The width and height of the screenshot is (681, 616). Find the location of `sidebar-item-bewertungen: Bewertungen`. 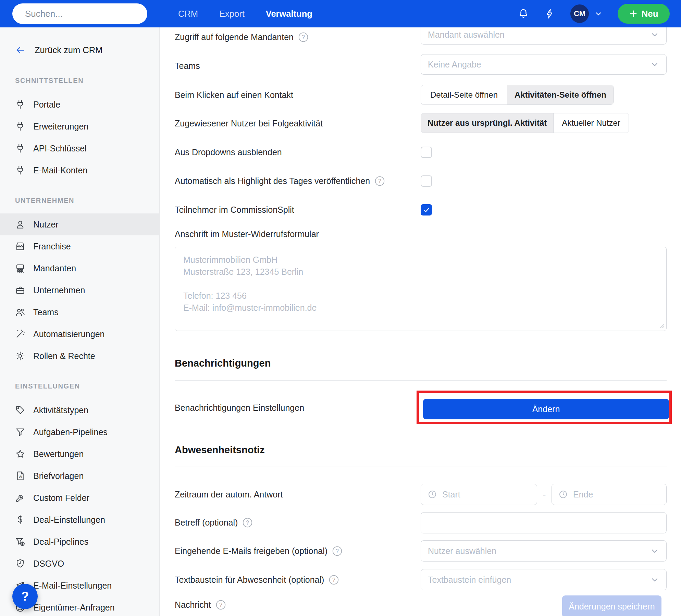

sidebar-item-bewertungen: Bewertungen is located at coordinates (79, 454).